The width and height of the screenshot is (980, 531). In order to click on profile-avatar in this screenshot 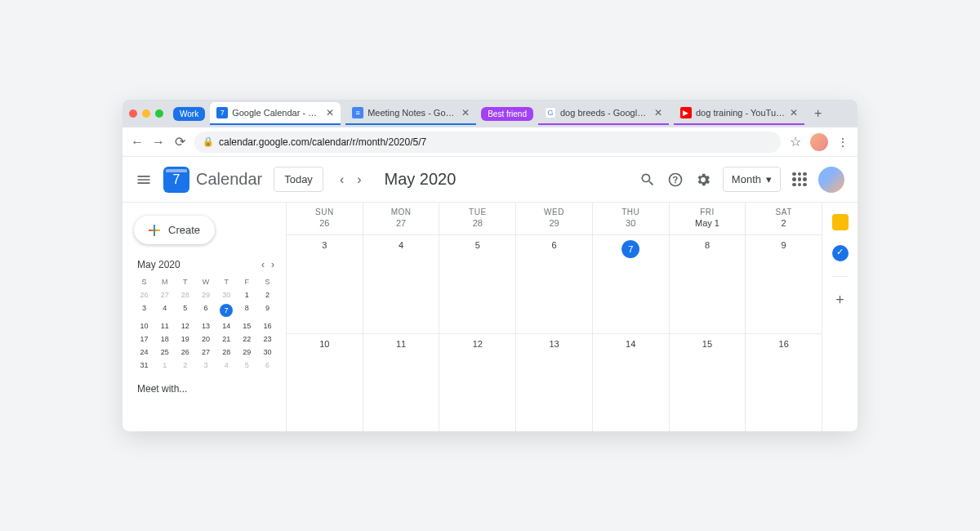, I will do `click(819, 142)`.